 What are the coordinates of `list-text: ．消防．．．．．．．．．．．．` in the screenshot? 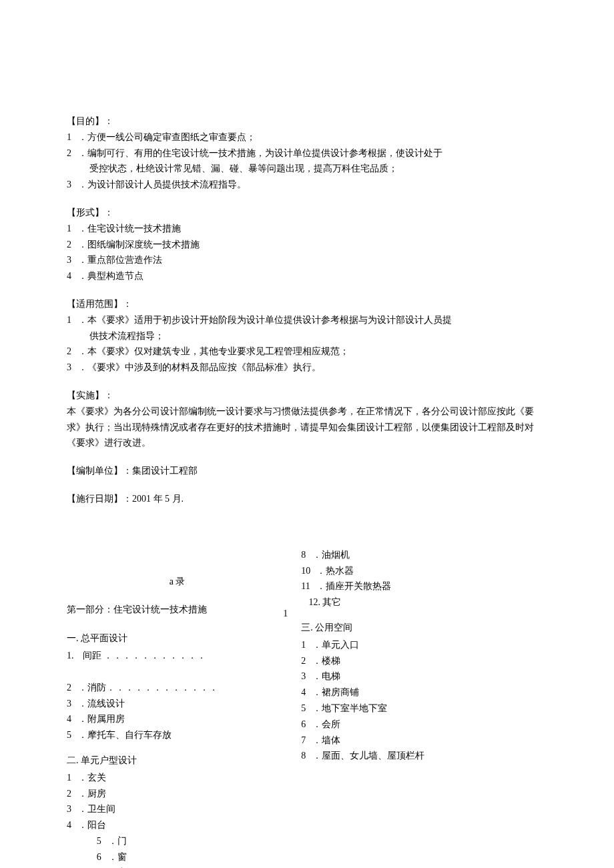 It's located at (148, 687).